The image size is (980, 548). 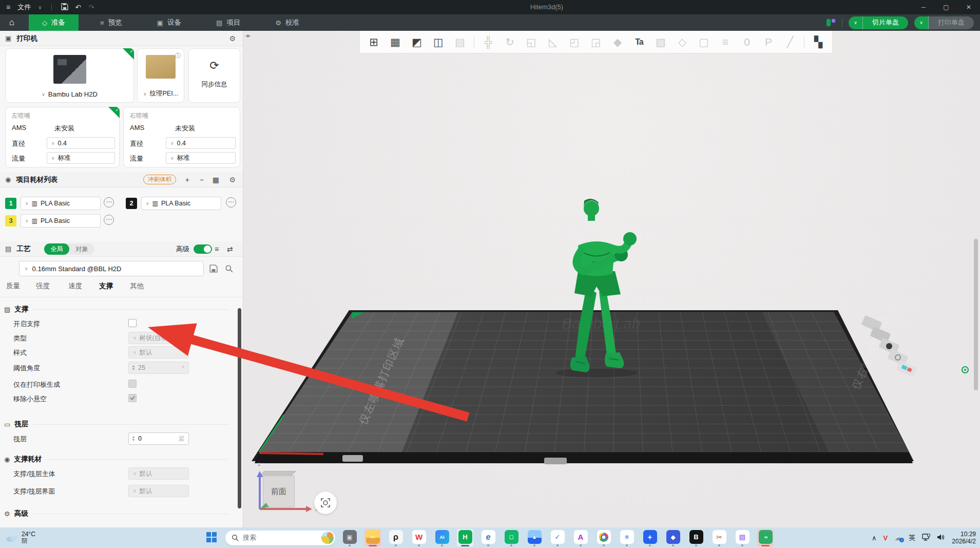 I want to click on close-button: ✕, so click(x=969, y=7).